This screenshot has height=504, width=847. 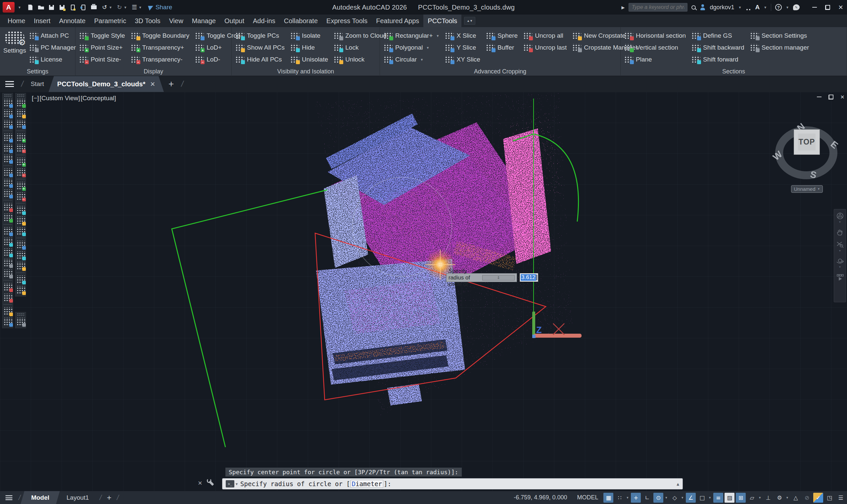 I want to click on command-close-icon: ×, so click(x=200, y=483).